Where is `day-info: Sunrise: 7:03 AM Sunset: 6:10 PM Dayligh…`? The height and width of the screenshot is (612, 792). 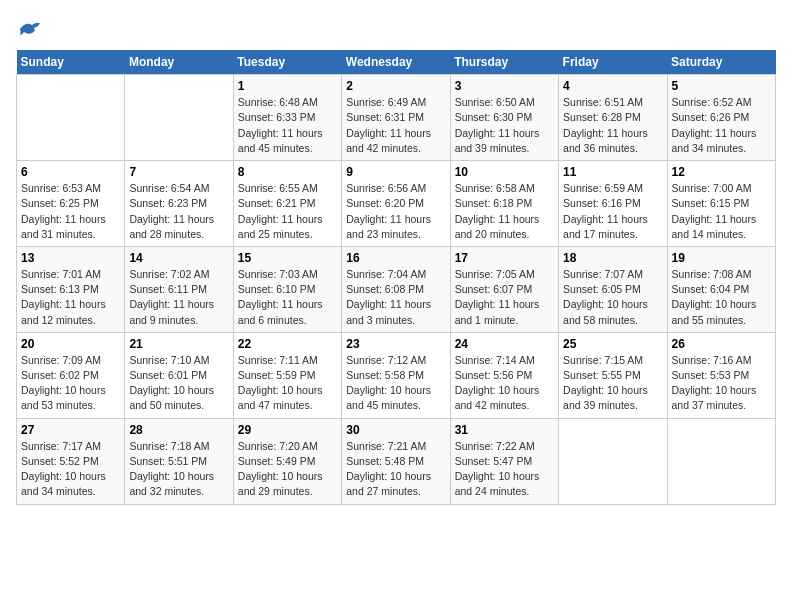 day-info: Sunrise: 7:03 AM Sunset: 6:10 PM Dayligh… is located at coordinates (288, 298).